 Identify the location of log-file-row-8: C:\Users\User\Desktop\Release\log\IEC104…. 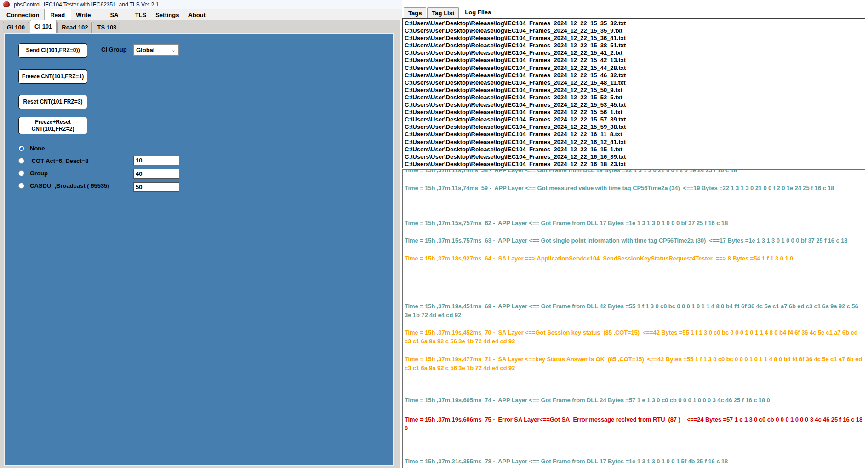
(634, 83).